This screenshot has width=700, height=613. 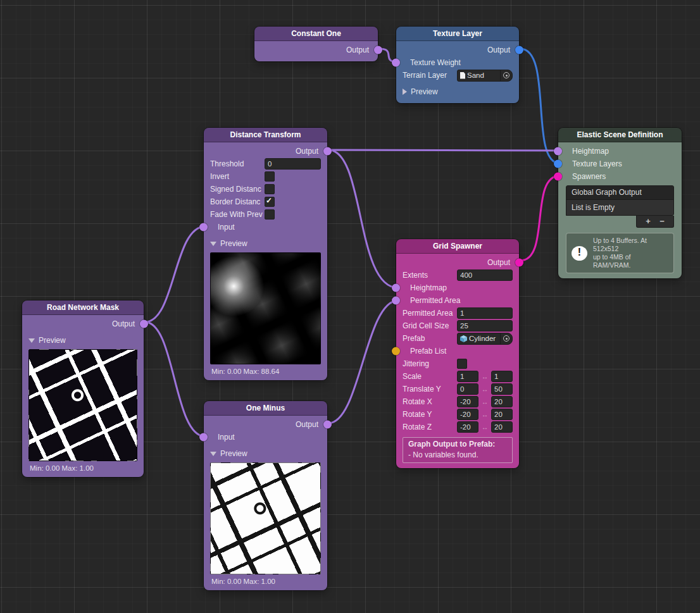 What do you see at coordinates (485, 339) in the screenshot?
I see `prefab-object-field: Cylinder` at bounding box center [485, 339].